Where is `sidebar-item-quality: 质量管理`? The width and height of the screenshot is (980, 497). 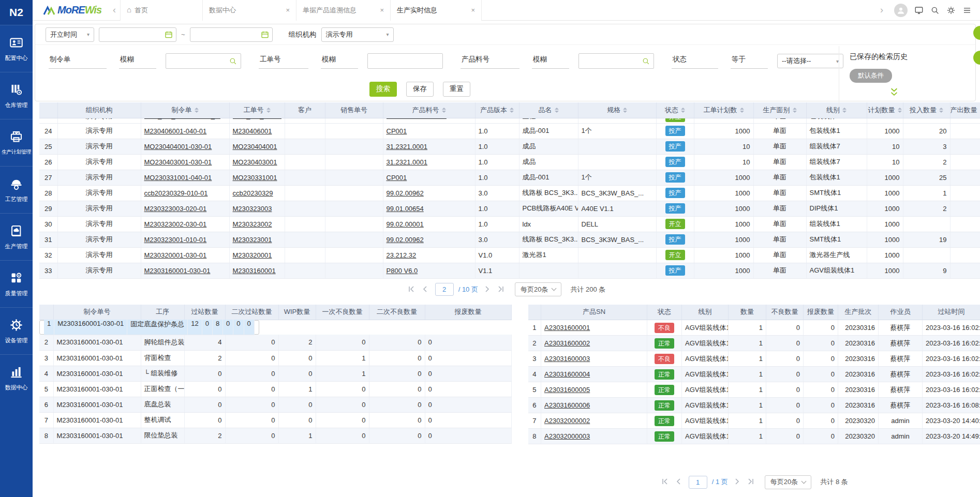
sidebar-item-quality: 质量管理 is located at coordinates (17, 283).